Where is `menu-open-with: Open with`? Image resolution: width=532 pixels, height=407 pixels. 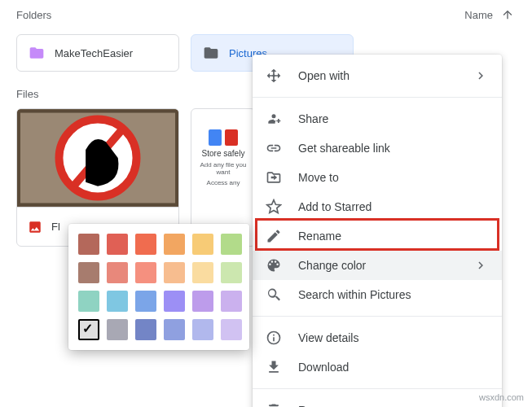 menu-open-with: Open with is located at coordinates (377, 76).